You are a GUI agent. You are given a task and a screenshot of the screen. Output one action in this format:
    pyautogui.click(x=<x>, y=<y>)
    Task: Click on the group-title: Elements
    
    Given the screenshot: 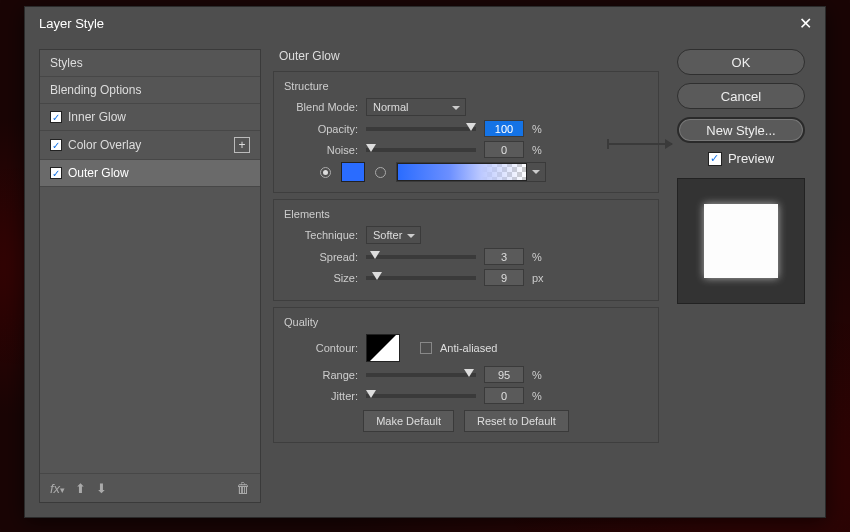 What is the action you would take?
    pyautogui.click(x=466, y=214)
    